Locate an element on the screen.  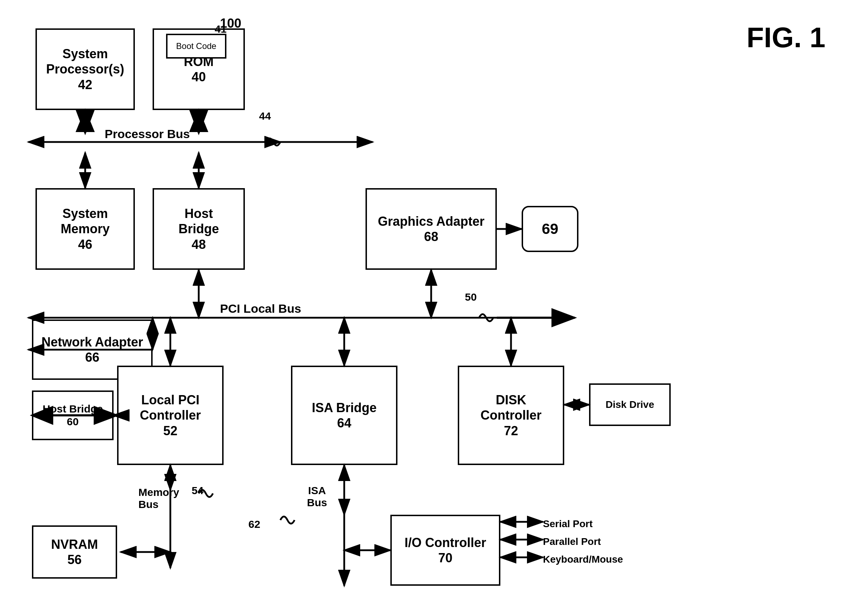
graphics-output-box: 69 is located at coordinates (550, 229).